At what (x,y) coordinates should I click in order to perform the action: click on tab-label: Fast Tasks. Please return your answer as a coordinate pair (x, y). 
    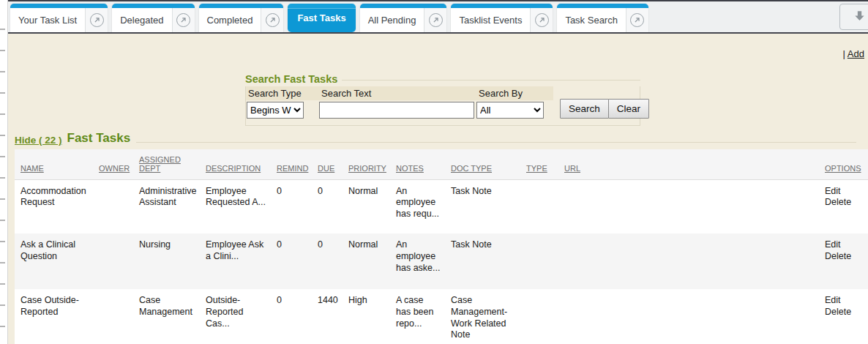
    Looking at the image, I should click on (321, 18).